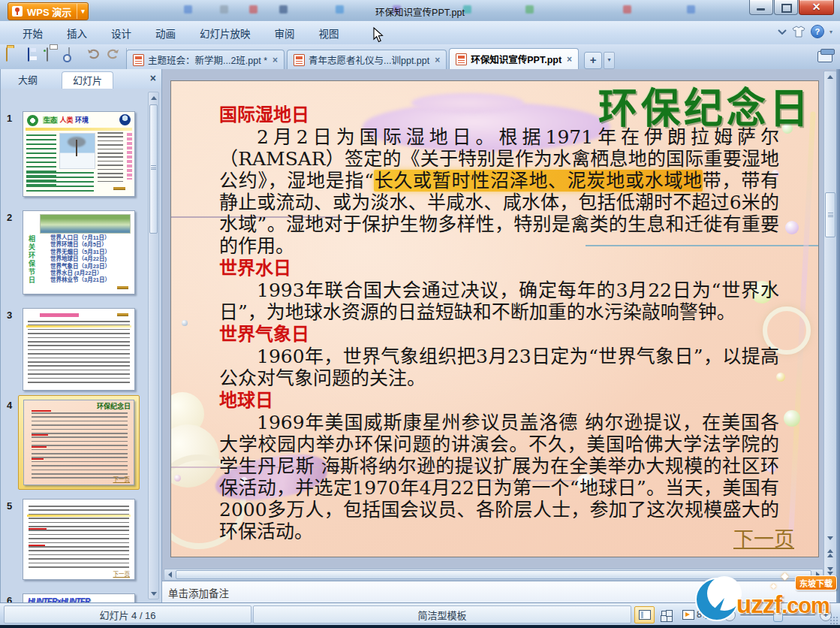 The width and height of the screenshot is (840, 628). Describe the element at coordinates (225, 33) in the screenshot. I see `menu-item-slideshow: 幻灯片放映` at that location.